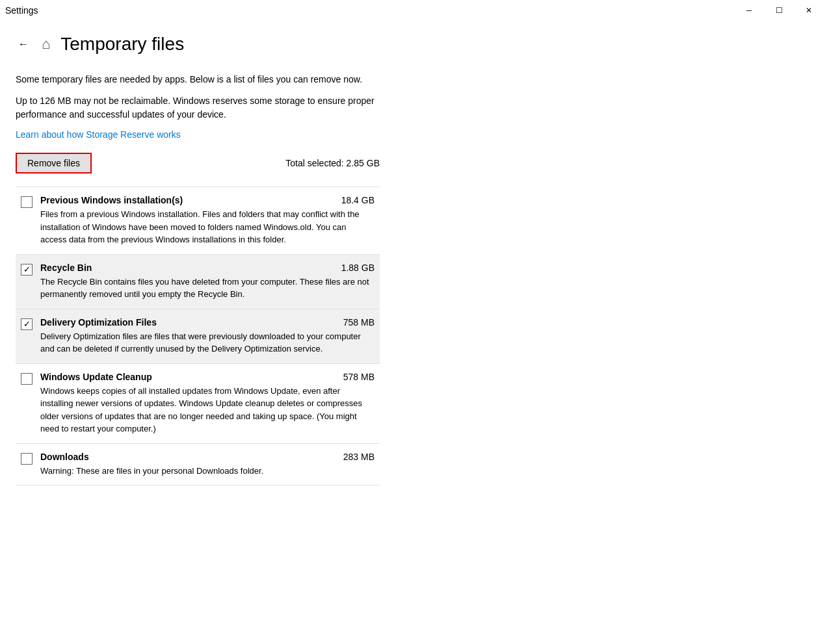 The image size is (829, 644). I want to click on file-item-0: Previous Windows installation(s)18.4 GBF…, so click(198, 220).